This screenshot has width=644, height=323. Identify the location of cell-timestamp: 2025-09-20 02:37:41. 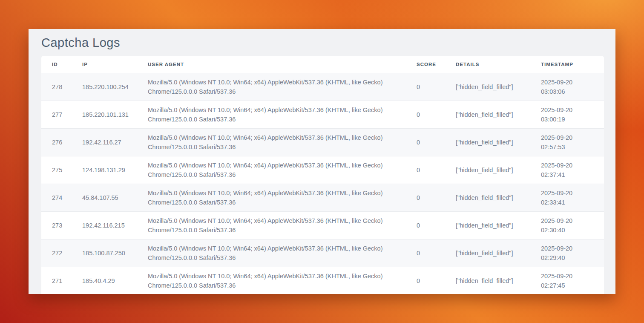
(567, 170).